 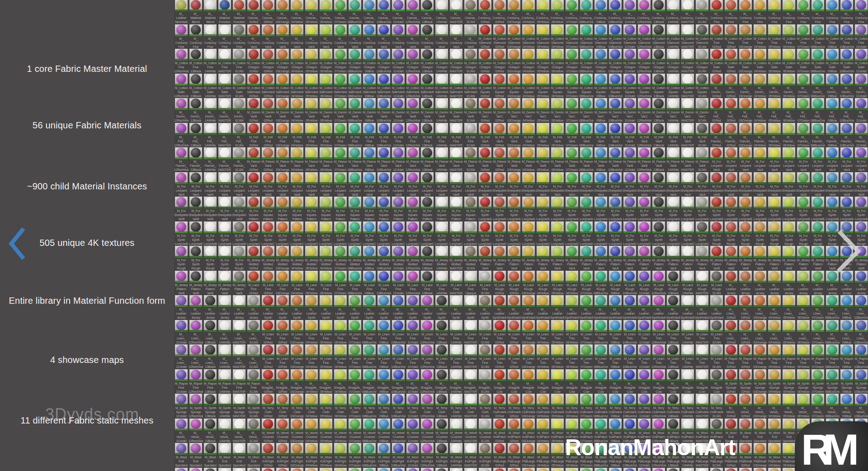 I want to click on material-cell: M_Rayon Fine 04Yellow, so click(x=774, y=357).